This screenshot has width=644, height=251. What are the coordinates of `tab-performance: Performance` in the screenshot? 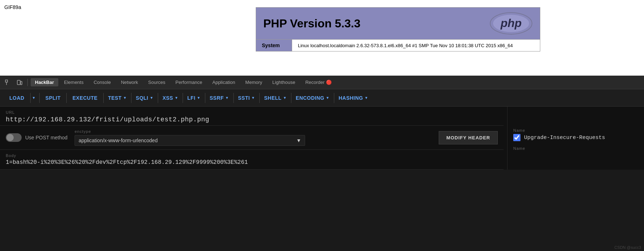 It's located at (189, 82).